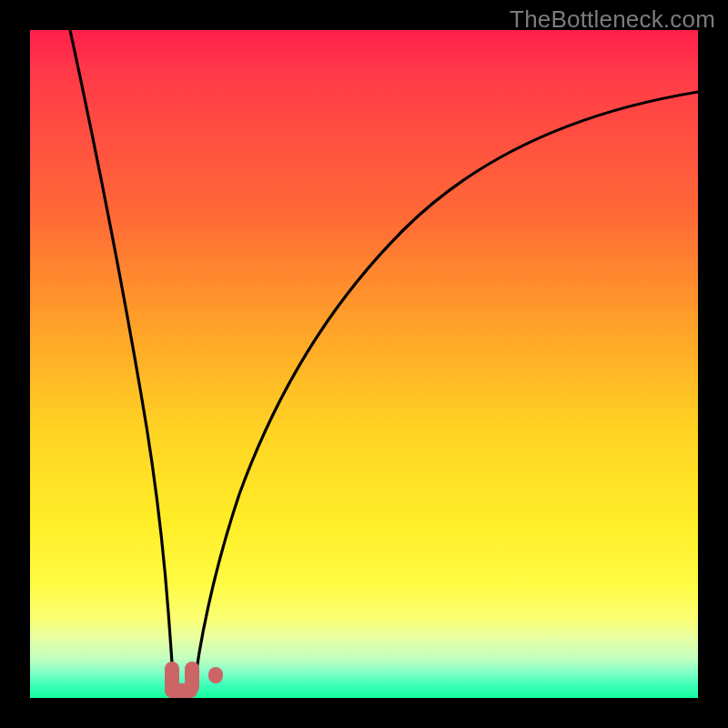  I want to click on watermark-text: TheBottleneck.com, so click(612, 20).